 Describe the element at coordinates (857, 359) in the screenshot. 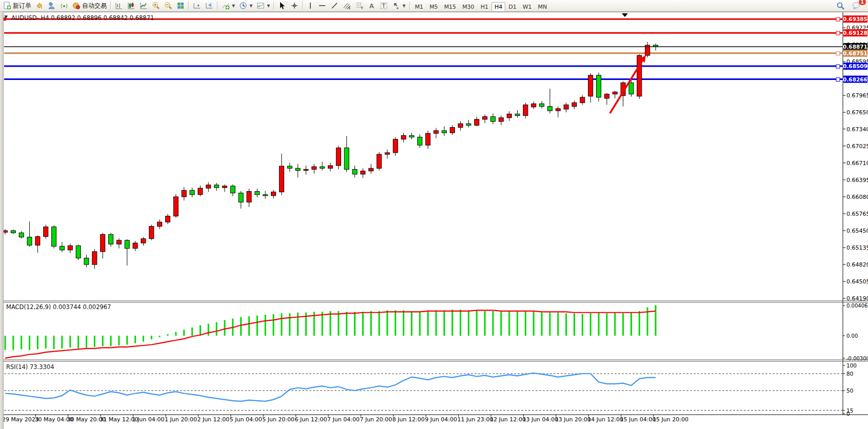

I see `svg-text: -0.003005` at that location.